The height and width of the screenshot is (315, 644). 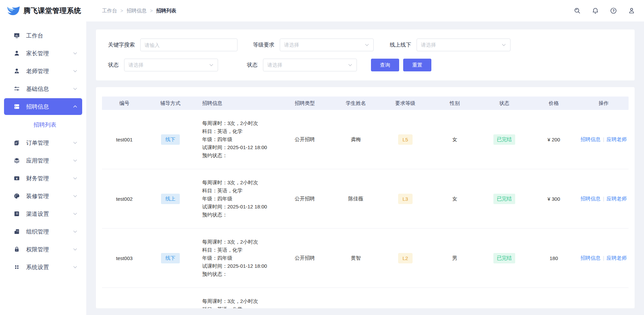 I want to click on filter-row-1: 关键字搜索 等级要求 请选择 线上线下 请选择, so click(x=366, y=45).